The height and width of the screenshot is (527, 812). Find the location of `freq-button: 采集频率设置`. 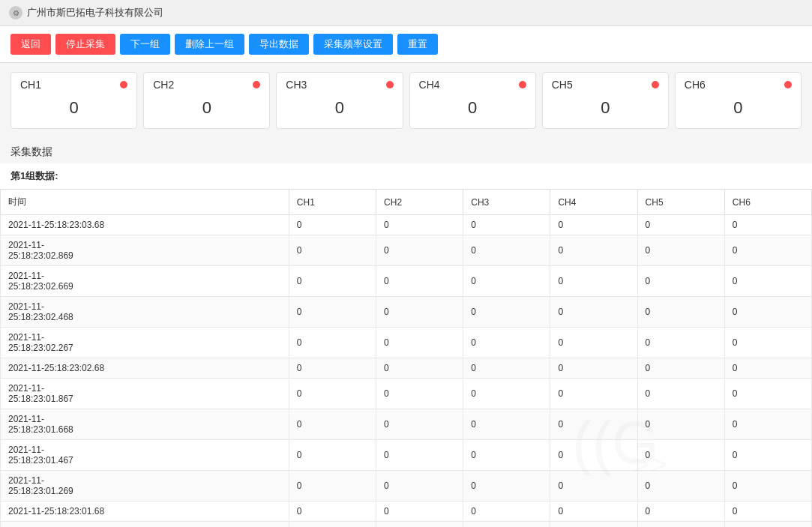

freq-button: 采集频率设置 is located at coordinates (353, 44).